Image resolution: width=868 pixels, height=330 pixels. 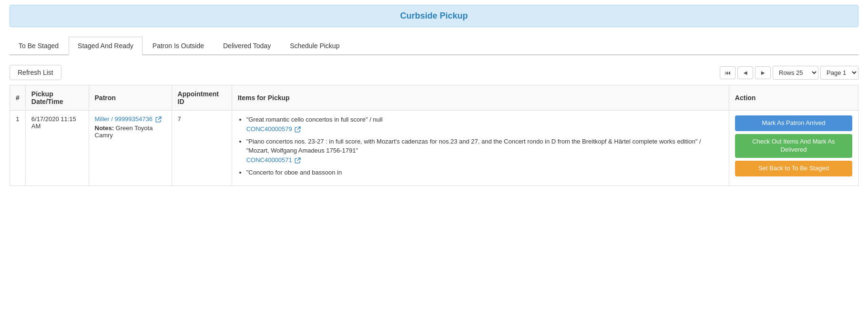 What do you see at coordinates (294, 173) in the screenshot?
I see `item-title-2: "Concerto for oboe and bassoon in` at bounding box center [294, 173].